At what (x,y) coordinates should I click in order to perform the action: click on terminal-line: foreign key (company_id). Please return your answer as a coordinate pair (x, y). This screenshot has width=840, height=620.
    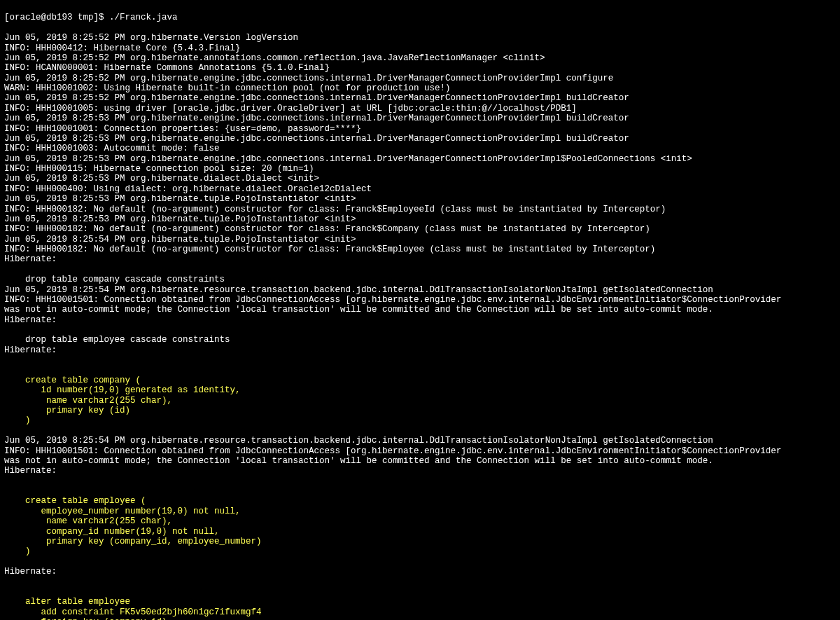
    Looking at the image, I should click on (420, 619).